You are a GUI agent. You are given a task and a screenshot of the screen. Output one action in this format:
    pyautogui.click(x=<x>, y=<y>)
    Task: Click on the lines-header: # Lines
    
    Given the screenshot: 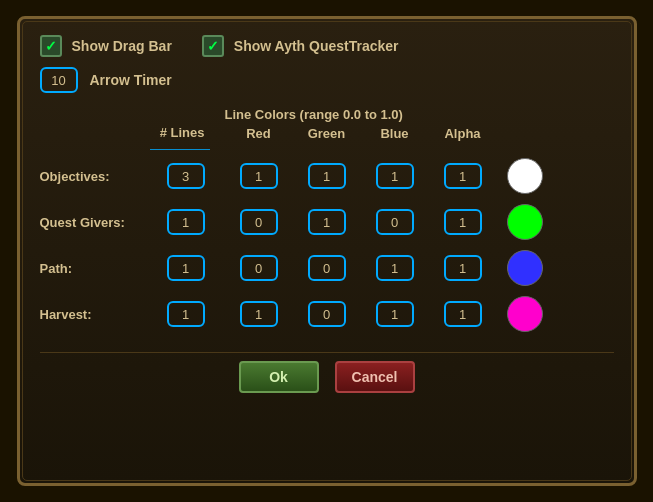 What is the action you would take?
    pyautogui.click(x=178, y=132)
    